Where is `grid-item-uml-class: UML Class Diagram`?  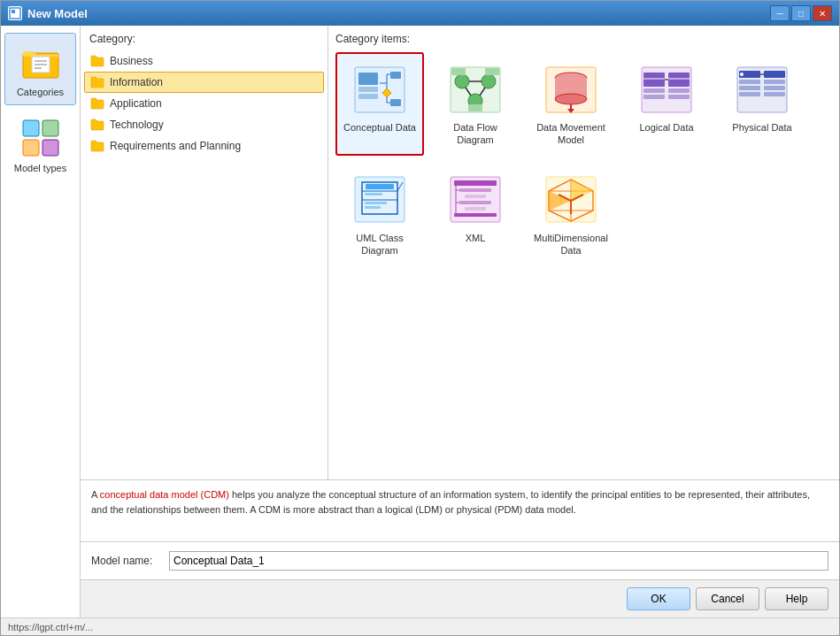
grid-item-uml-class: UML Class Diagram is located at coordinates (380, 214).